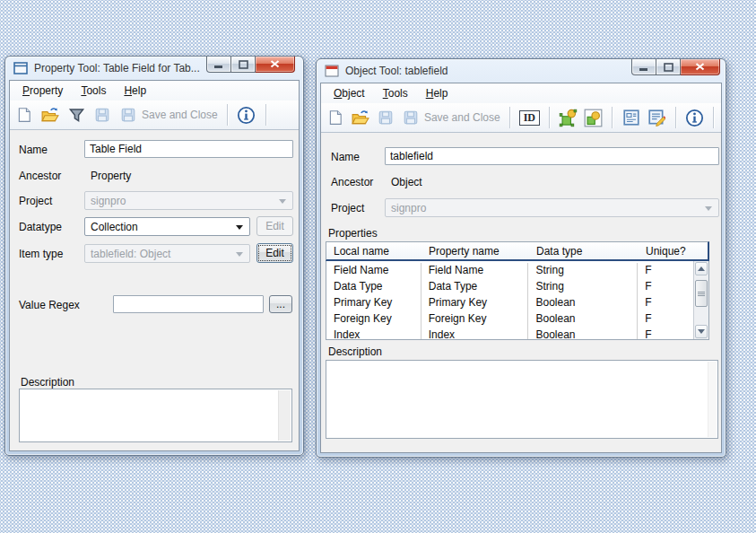 The width and height of the screenshot is (756, 533). Describe the element at coordinates (352, 182) in the screenshot. I see `ancestor-label: Ancestor` at that location.